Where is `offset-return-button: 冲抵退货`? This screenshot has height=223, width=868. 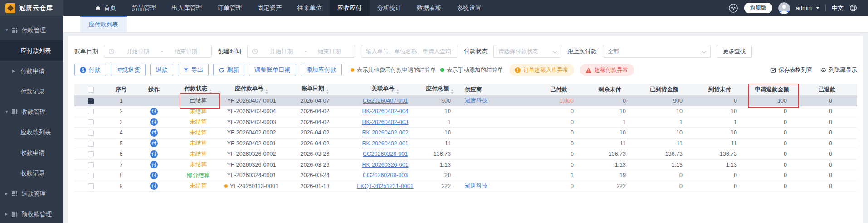
offset-return-button: 冲抵退货 is located at coordinates (128, 70).